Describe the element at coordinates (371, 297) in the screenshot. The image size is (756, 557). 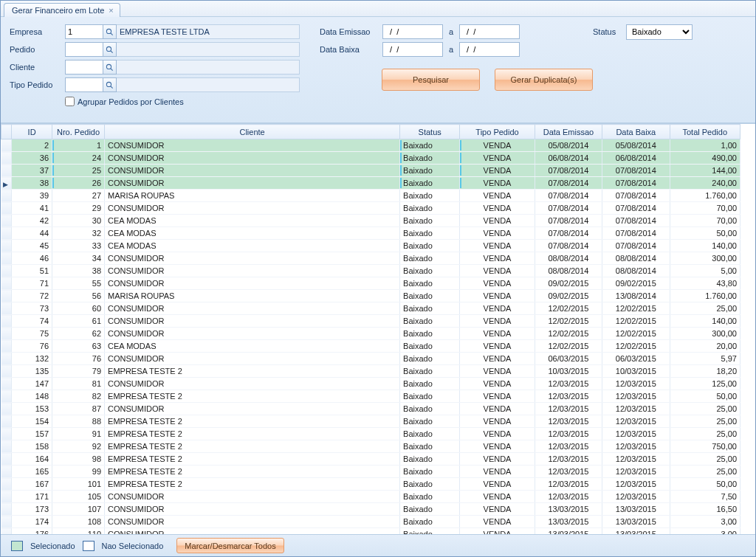
I see `table-row: 7256MARISA ROUPASBaixadoVENDA09/02/20151…` at that location.